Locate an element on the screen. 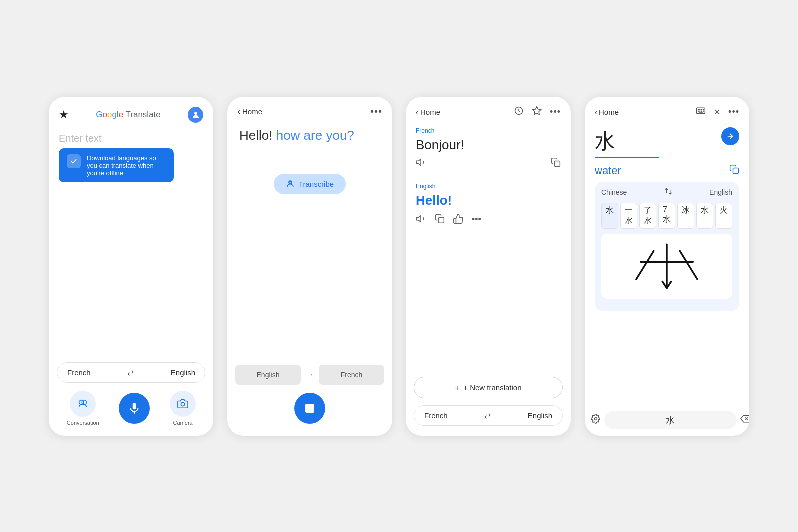 The height and width of the screenshot is (532, 798). avatar is located at coordinates (196, 115).